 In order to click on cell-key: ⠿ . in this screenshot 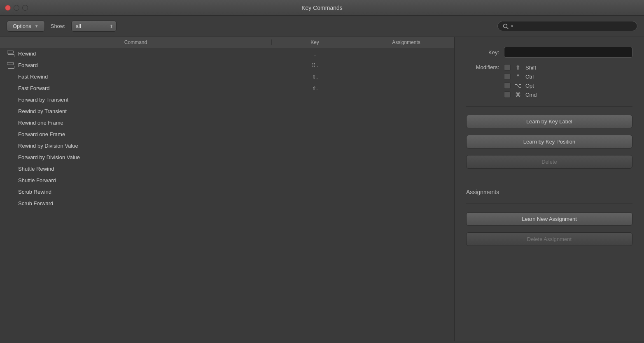, I will do `click(315, 65)`.